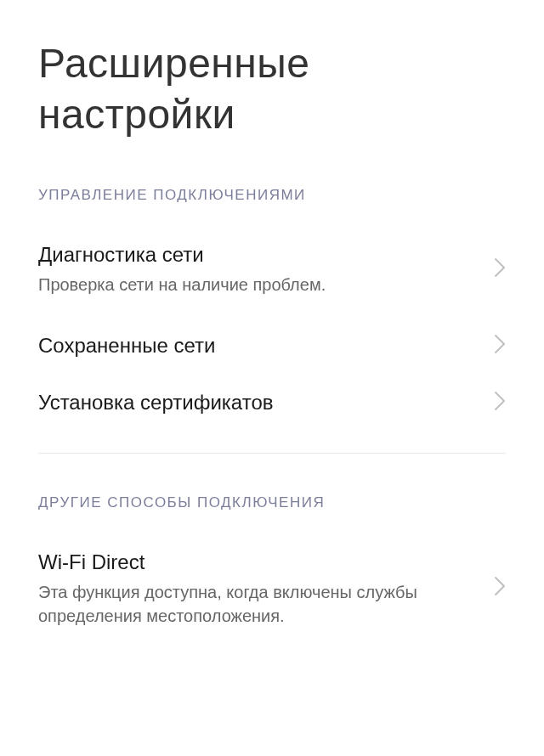  What do you see at coordinates (272, 403) in the screenshot?
I see `list-item-install-certificates: Установка сертификатов` at bounding box center [272, 403].